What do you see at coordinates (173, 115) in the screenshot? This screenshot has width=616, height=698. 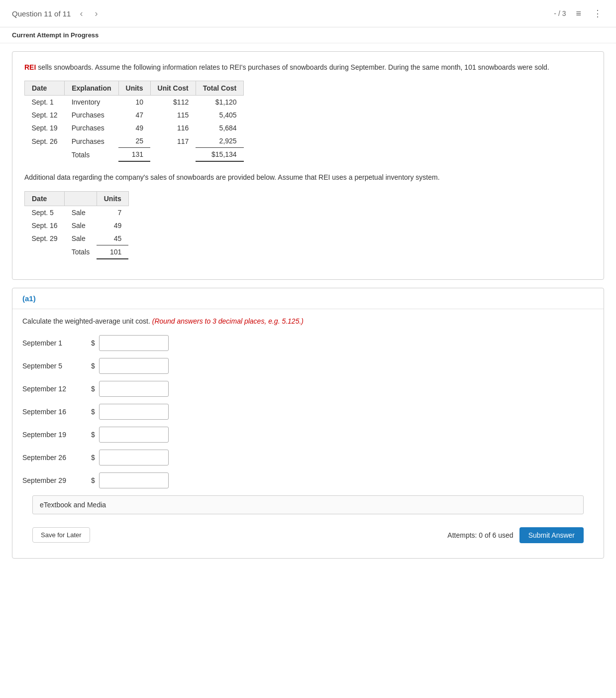 I see `row-unit-cost: 115` at bounding box center [173, 115].